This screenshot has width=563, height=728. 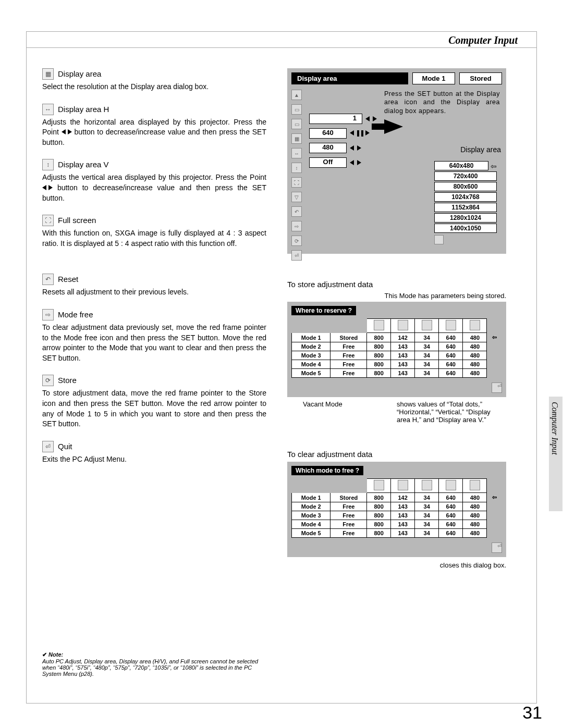 What do you see at coordinates (434, 78) in the screenshot?
I see `osd-mode-label: Mode 1` at bounding box center [434, 78].